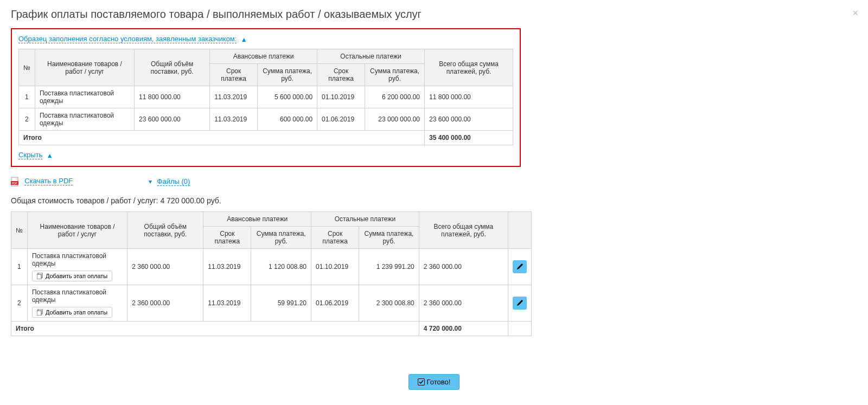  What do you see at coordinates (127, 39) in the screenshot?
I see `sample-header-label: Образец заполнения согласно условиям, за…` at bounding box center [127, 39].